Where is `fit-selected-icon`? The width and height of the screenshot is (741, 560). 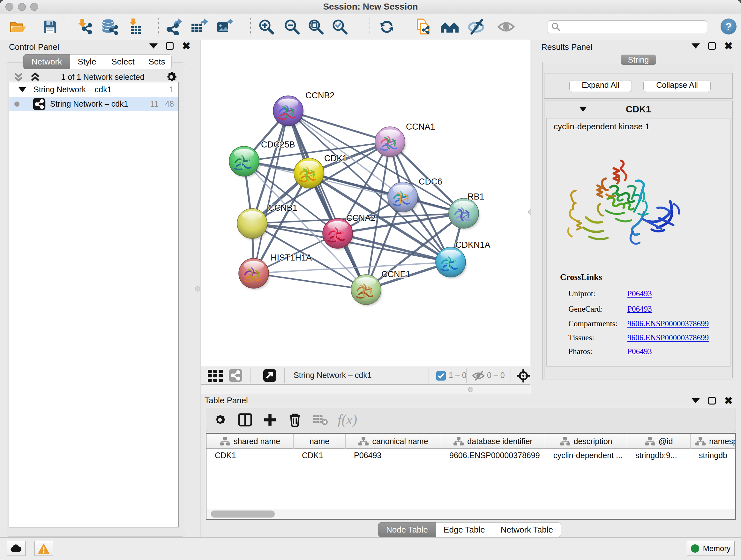
fit-selected-icon is located at coordinates (523, 376).